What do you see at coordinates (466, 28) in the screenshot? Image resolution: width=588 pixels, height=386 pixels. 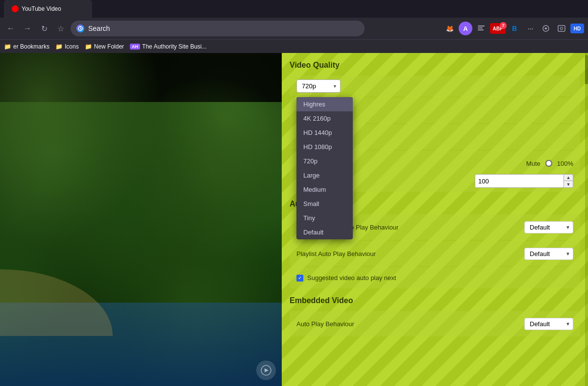 I see `account-icon: A` at bounding box center [466, 28].